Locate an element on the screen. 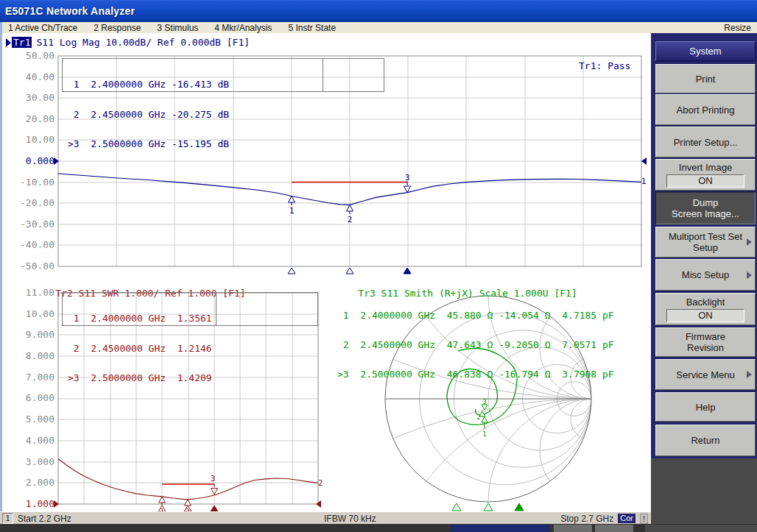  tr3-stimulus-marker2-icon is located at coordinates (488, 507).